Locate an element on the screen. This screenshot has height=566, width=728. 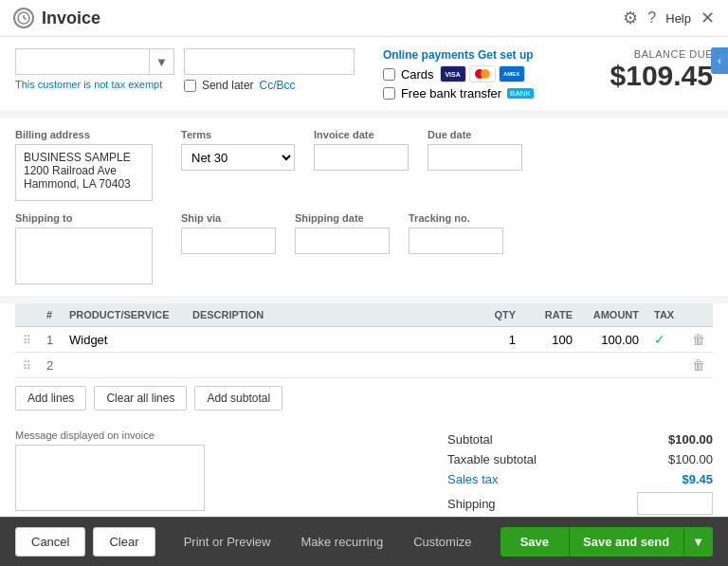
shipping-label: Shipping is located at coordinates (472, 504).